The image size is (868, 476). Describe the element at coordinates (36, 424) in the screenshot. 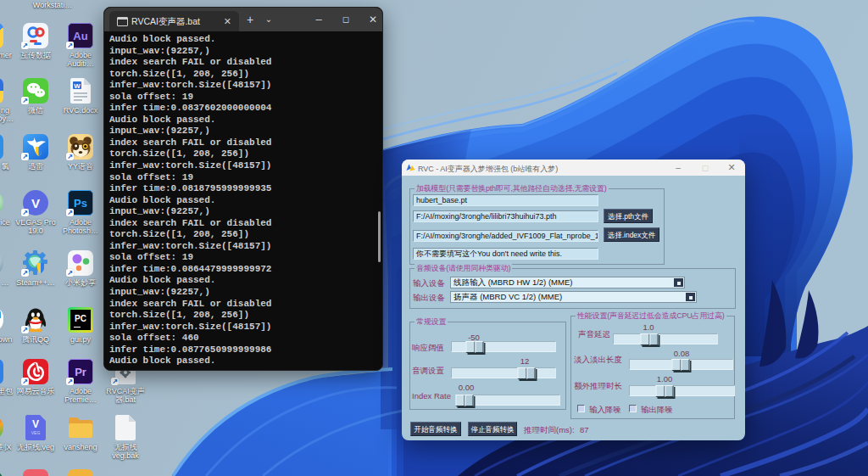

I see `svg-text: V` at that location.